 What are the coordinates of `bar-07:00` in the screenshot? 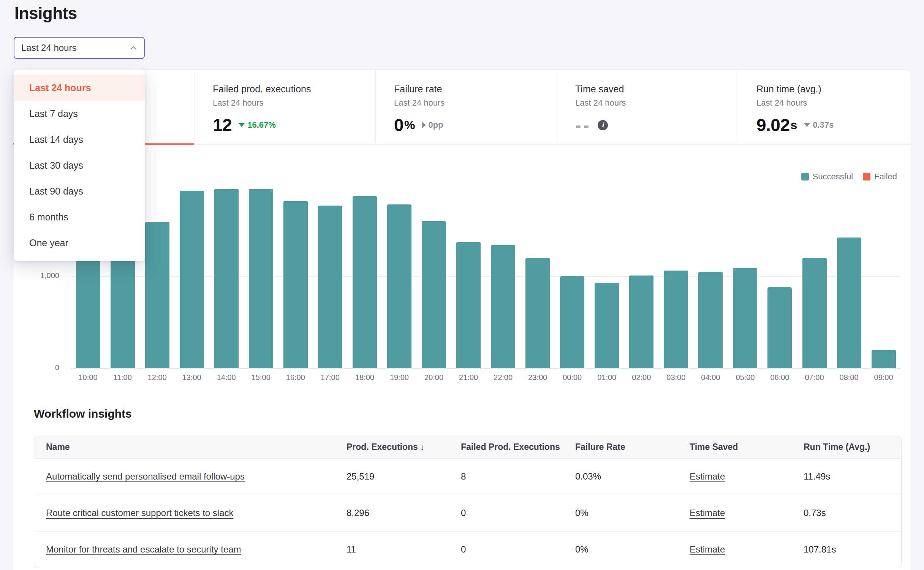 It's located at (815, 313).